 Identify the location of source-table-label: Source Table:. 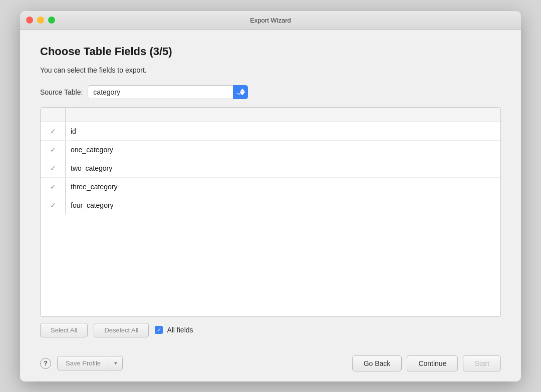
(61, 92).